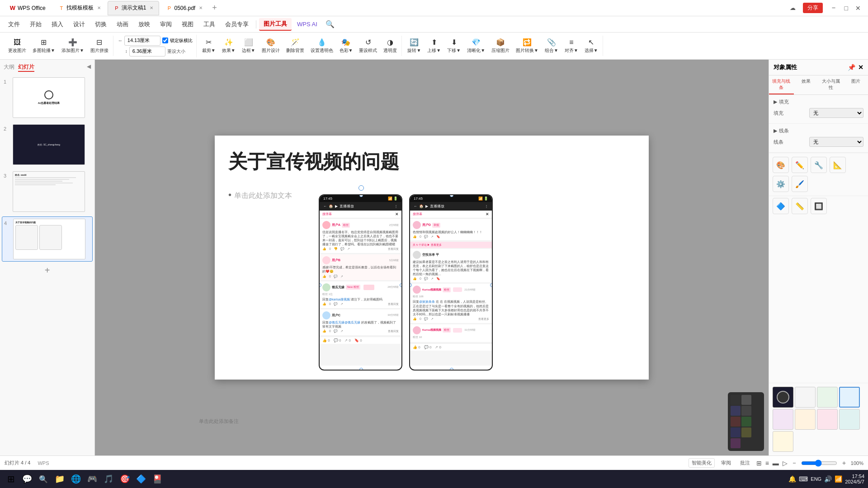 This screenshot has height=488, width=868. What do you see at coordinates (43, 479) in the screenshot?
I see `taskbar-search-icon: 🔍` at bounding box center [43, 479].